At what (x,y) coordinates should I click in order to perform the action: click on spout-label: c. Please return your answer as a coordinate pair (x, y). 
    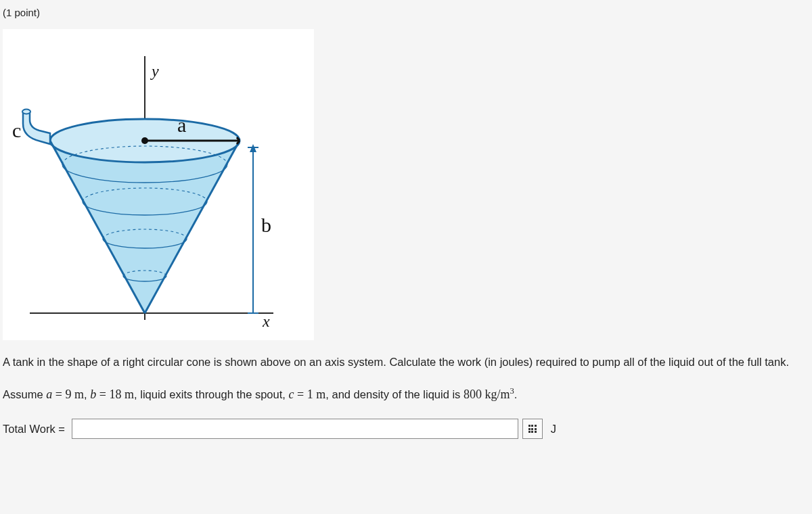
    Looking at the image, I should click on (16, 130).